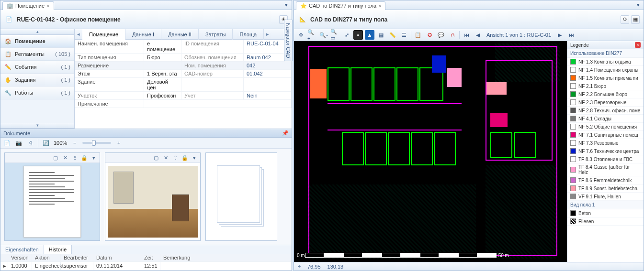 The height and width of the screenshot is (271, 644). What do you see at coordinates (37, 126) in the screenshot?
I see `sidebar-collapse-down: ▾` at bounding box center [37, 126].